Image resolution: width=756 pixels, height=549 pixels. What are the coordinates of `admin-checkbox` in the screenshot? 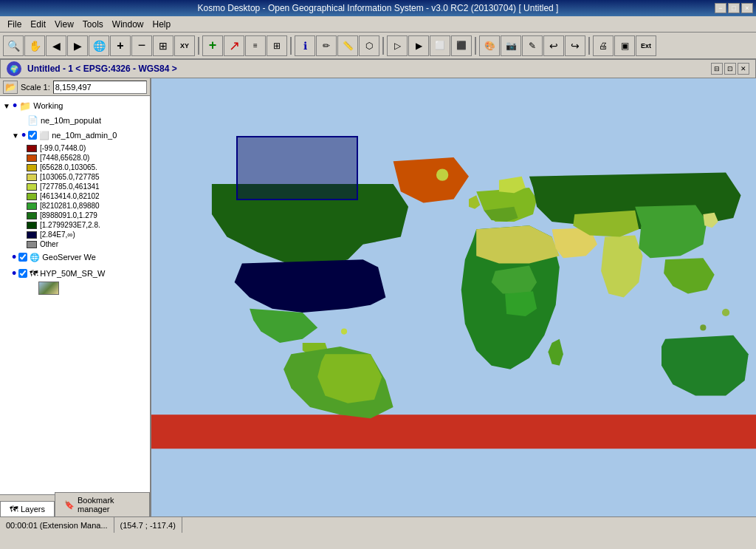 It's located at (32, 135).